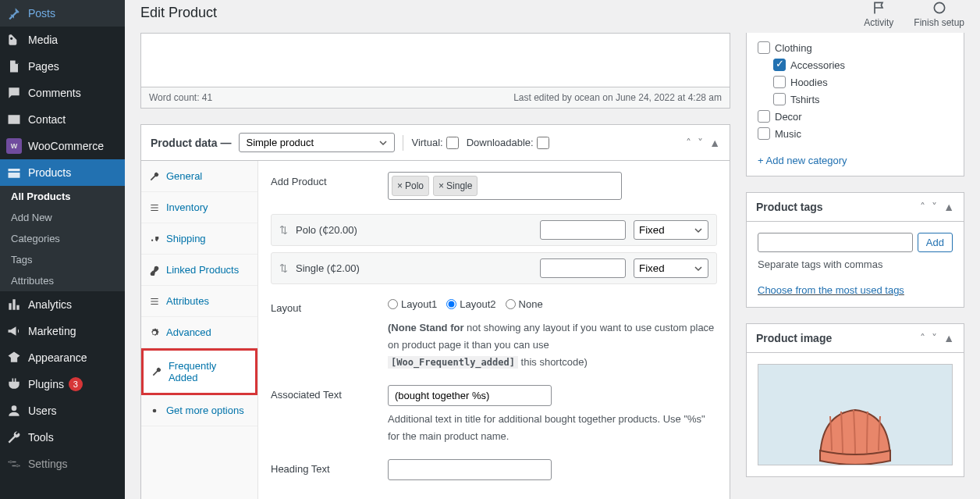 The width and height of the screenshot is (980, 499). I want to click on sidebar-label: Tools, so click(41, 437).